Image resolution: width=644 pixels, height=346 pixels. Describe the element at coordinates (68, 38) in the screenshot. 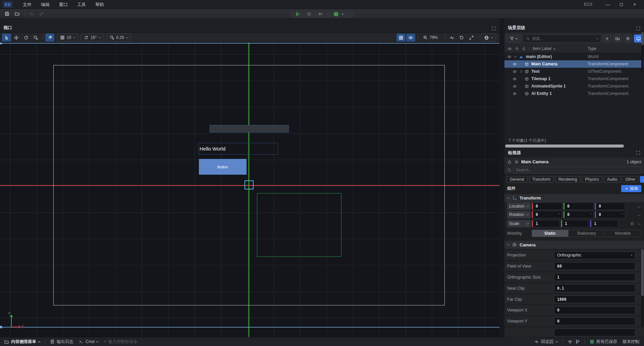

I see `grid-snap-dropdown: 10` at that location.